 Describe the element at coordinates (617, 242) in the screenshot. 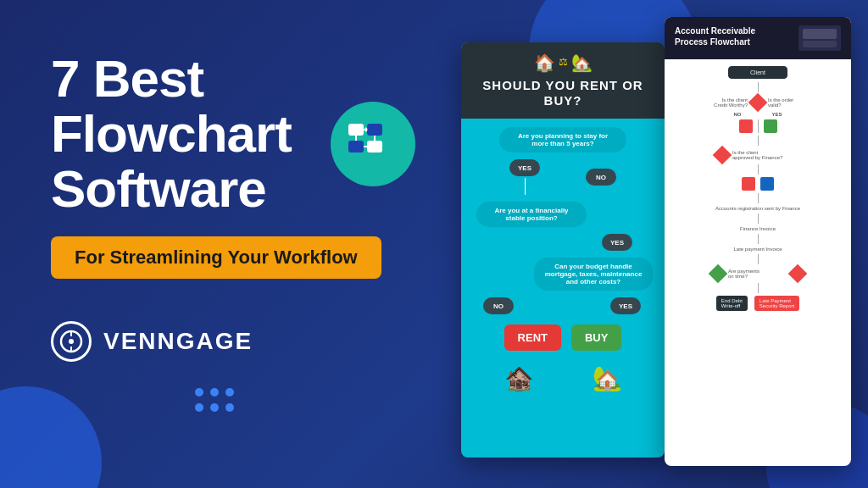

I see `rb-yes2: YES` at that location.